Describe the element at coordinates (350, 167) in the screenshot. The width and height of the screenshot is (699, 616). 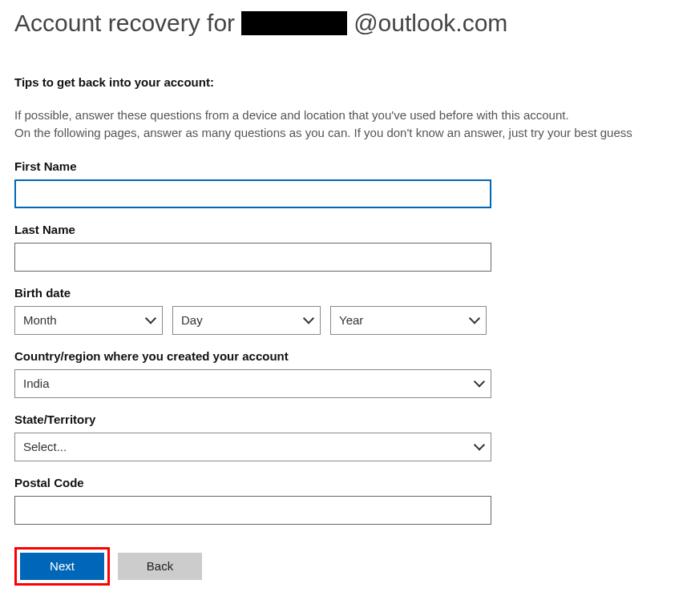
I see `first-name-label: First Name` at that location.